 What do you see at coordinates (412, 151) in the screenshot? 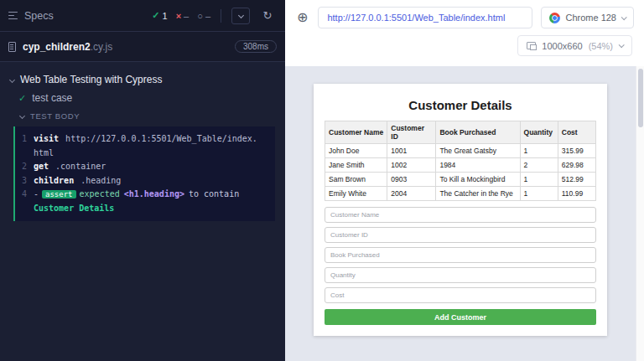
I see `cell: 1001` at bounding box center [412, 151].